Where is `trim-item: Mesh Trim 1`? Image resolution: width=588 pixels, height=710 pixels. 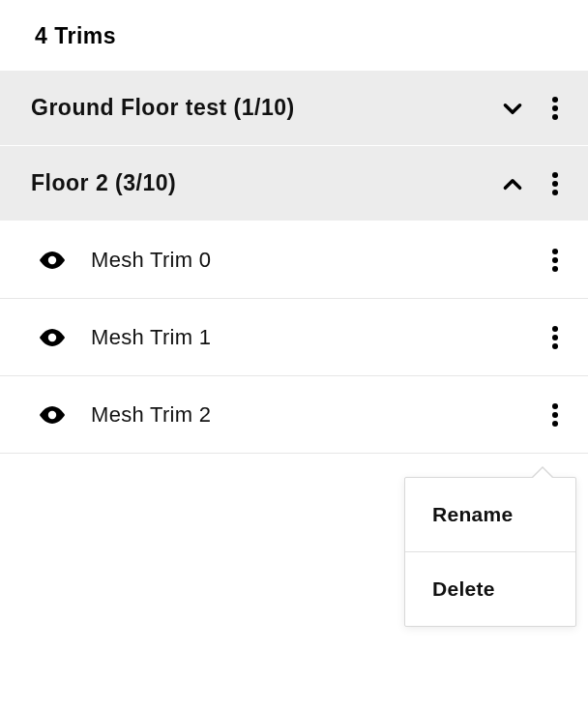 trim-item: Mesh Trim 1 is located at coordinates (294, 338).